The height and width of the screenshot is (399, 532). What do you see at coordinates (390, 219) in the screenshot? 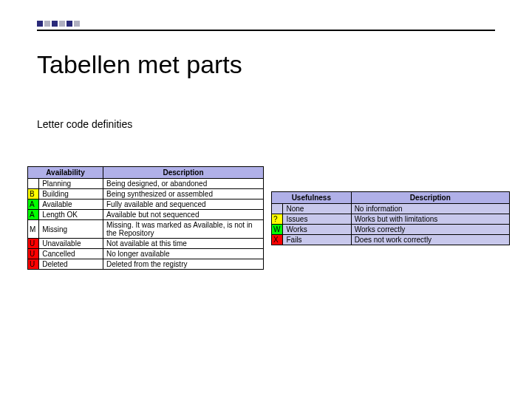
I see `usefulness-table: Usefulness Description NoneNo informatio…` at bounding box center [390, 219].